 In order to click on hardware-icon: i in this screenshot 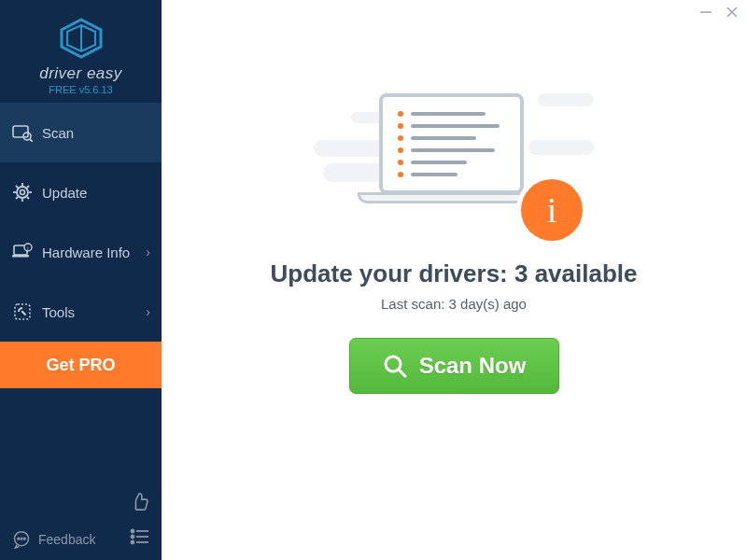, I will do `click(22, 252)`.